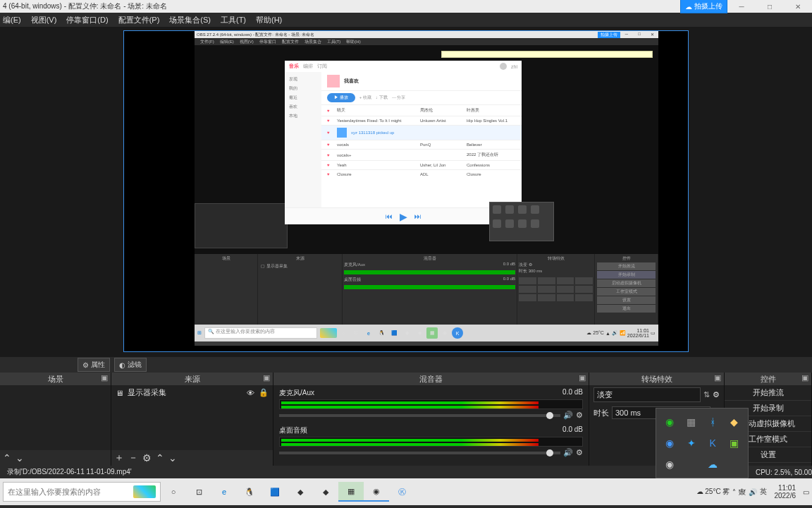 The width and height of the screenshot is (812, 508). Describe the element at coordinates (742, 6) in the screenshot. I see `minimize-button: ─` at that location.